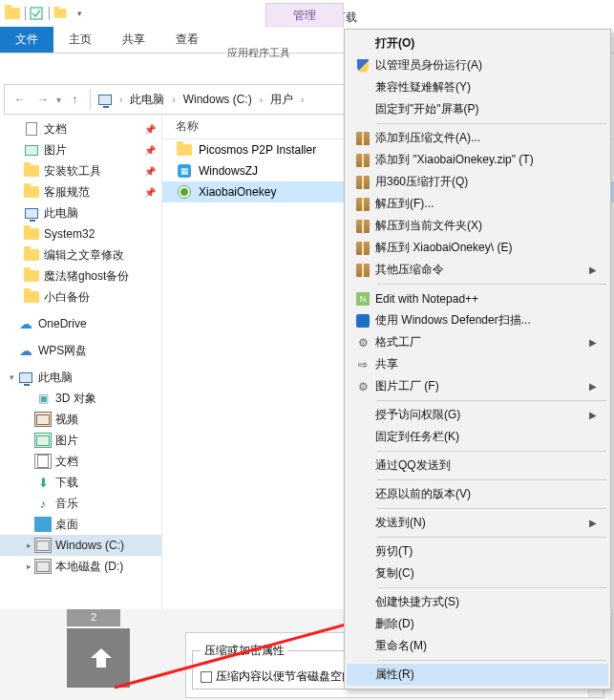 Image resolution: width=614 pixels, height=700 pixels. What do you see at coordinates (477, 204) in the screenshot?
I see `menu-item: 解压到(F)...` at bounding box center [477, 204].